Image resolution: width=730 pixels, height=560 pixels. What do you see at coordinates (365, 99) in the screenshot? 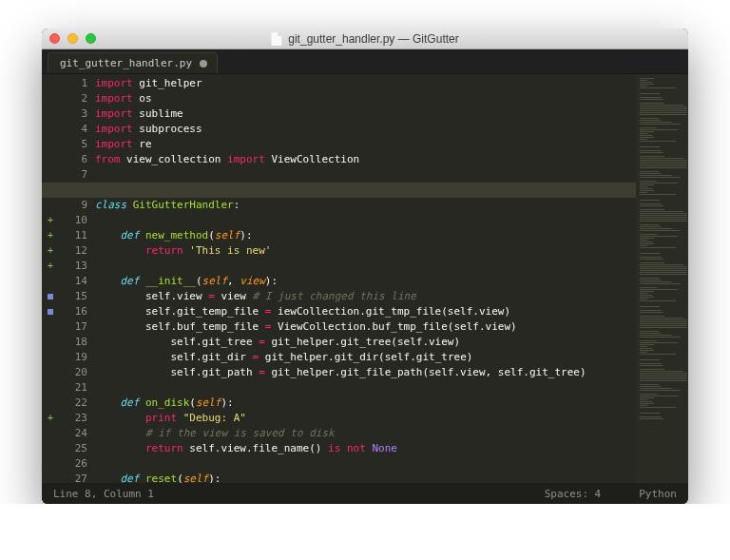
I see `code-line: import os` at bounding box center [365, 99].